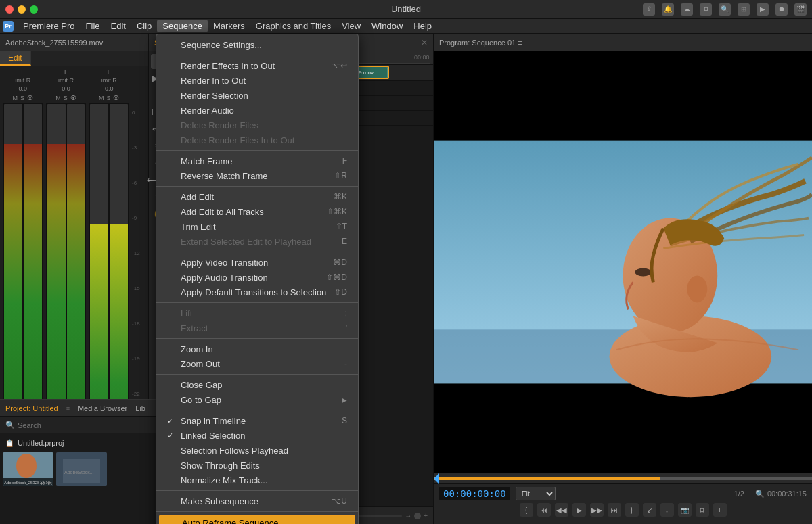 The width and height of the screenshot is (812, 524). I want to click on linked-selection-label: Linked Selection, so click(212, 435).